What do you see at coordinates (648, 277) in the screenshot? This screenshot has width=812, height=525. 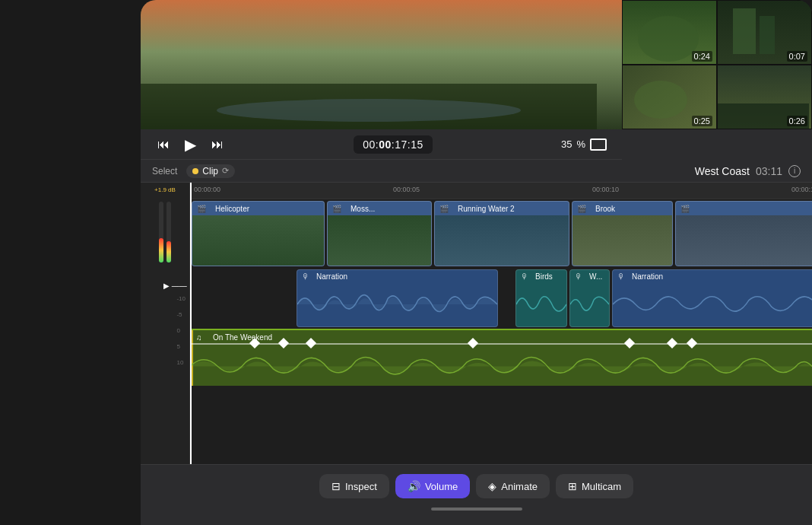 I see `audio-label-narration-2: Narration` at bounding box center [648, 277].